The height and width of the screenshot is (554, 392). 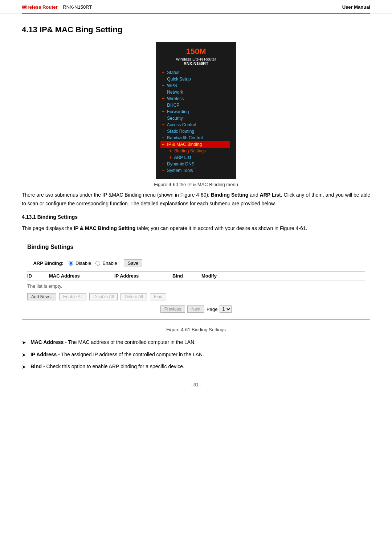 What do you see at coordinates (196, 309) in the screenshot?
I see `pagination-row: Previous Next Page 1` at bounding box center [196, 309].